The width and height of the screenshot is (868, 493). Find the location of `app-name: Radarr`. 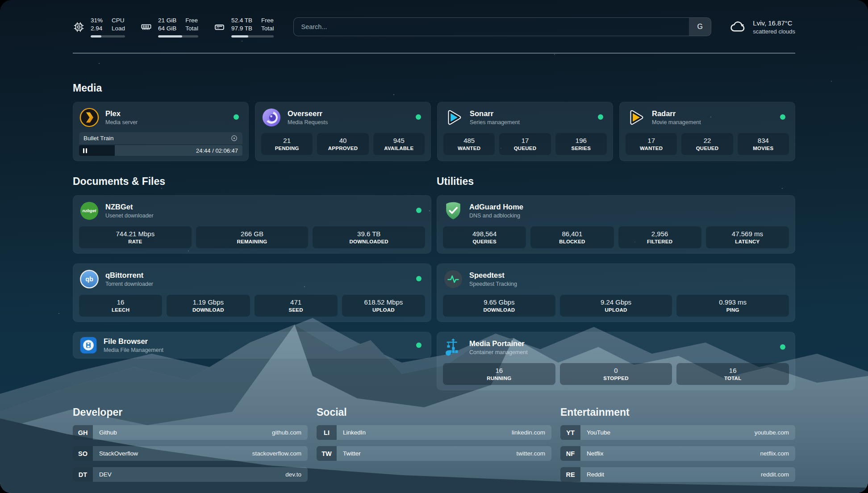

app-name: Radarr is located at coordinates (676, 113).